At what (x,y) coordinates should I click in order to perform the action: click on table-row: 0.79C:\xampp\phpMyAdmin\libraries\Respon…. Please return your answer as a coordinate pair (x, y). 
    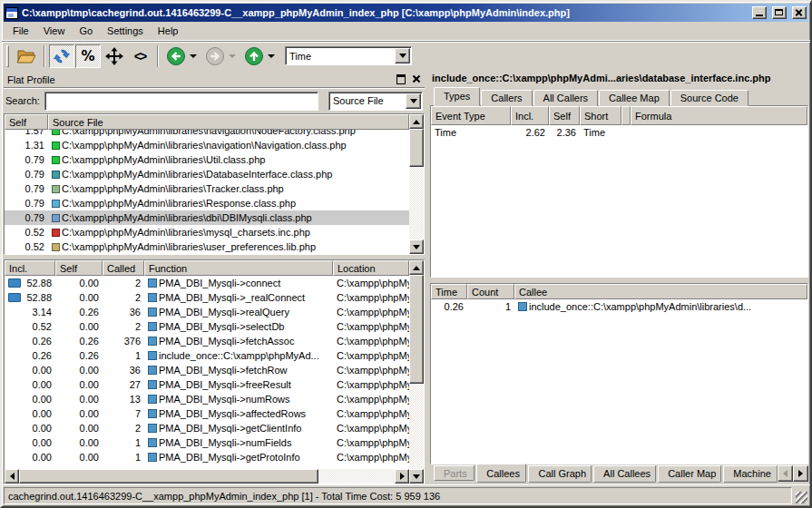
    Looking at the image, I should click on (207, 203).